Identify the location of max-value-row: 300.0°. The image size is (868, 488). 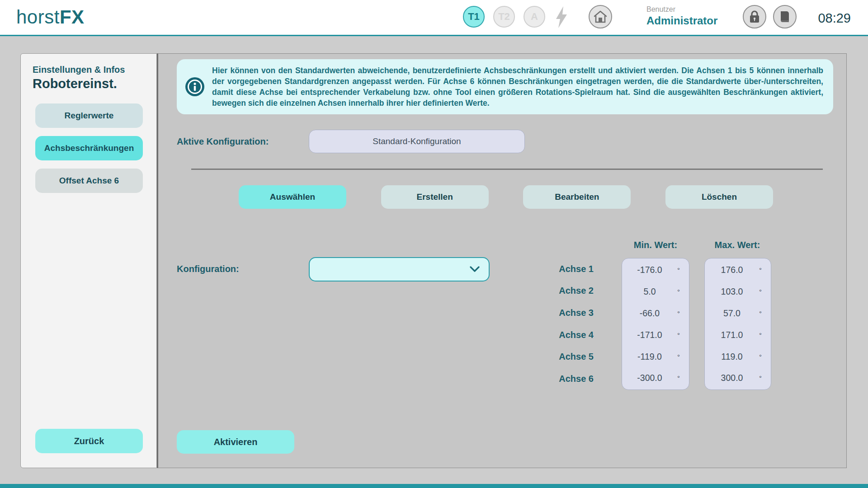
(738, 378).